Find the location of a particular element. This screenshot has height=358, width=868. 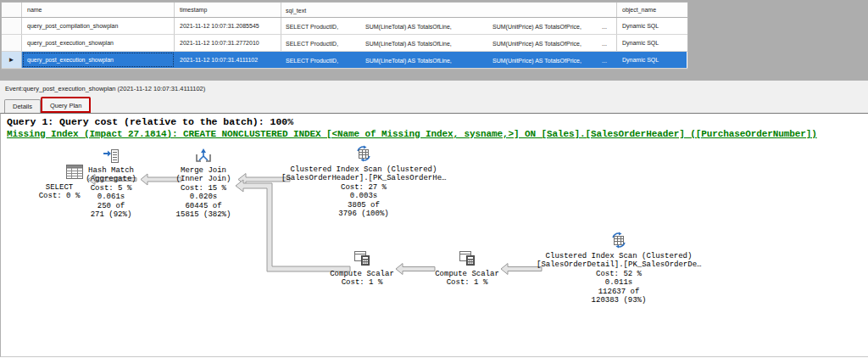

plan-node-clustered-index-scan-detail: Clustered Index Scan (Clustered) [SalesO… is located at coordinates (619, 268).